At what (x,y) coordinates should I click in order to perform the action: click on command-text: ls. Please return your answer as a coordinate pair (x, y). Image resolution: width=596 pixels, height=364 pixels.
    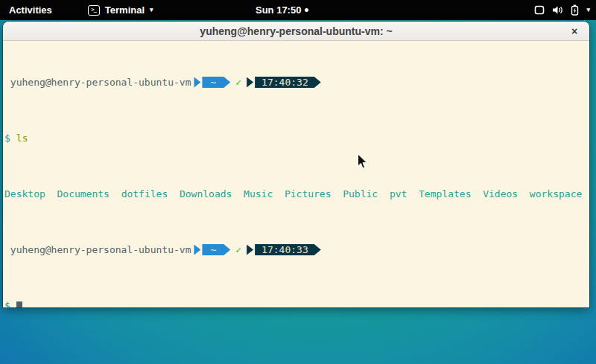
    Looking at the image, I should click on (22, 138).